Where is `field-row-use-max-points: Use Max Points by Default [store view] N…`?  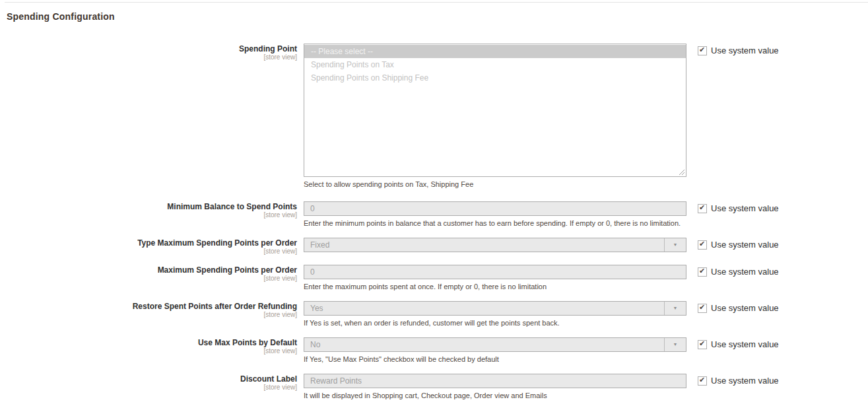 field-row-use-max-points: Use Max Points by Default [store view] N… is located at coordinates (434, 351).